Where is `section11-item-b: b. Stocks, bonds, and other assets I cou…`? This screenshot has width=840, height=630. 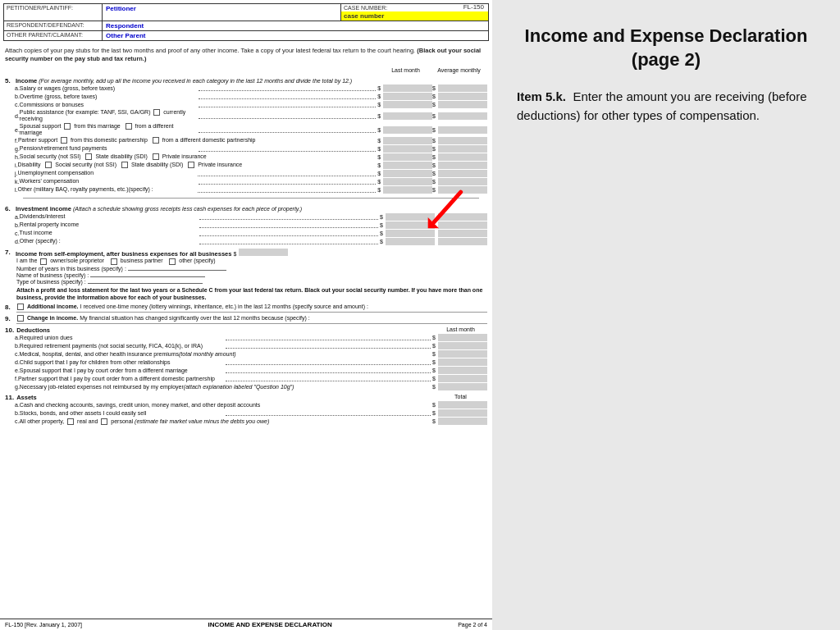
section11-item-b: b. Stocks, bonds, and other assets I cou… is located at coordinates (246, 413).